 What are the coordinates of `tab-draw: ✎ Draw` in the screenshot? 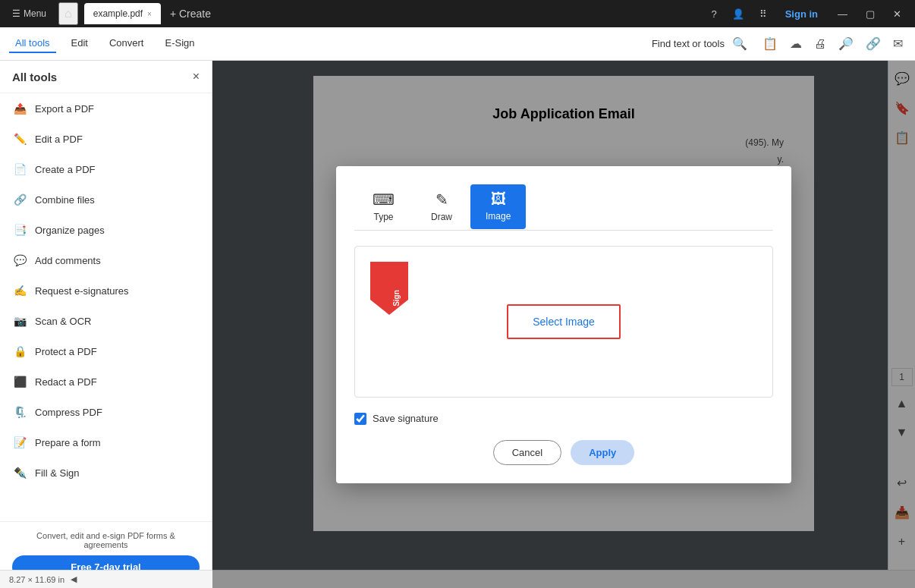 It's located at (442, 207).